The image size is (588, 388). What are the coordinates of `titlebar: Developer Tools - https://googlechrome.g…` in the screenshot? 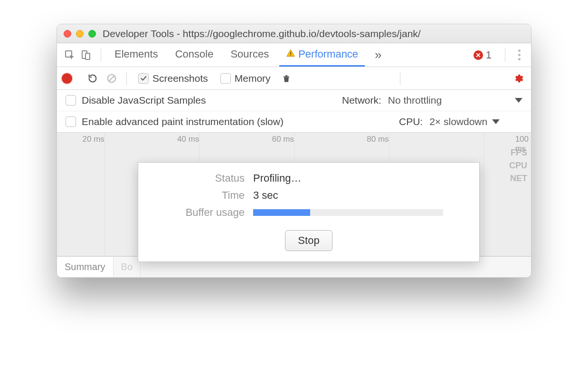 It's located at (294, 34).